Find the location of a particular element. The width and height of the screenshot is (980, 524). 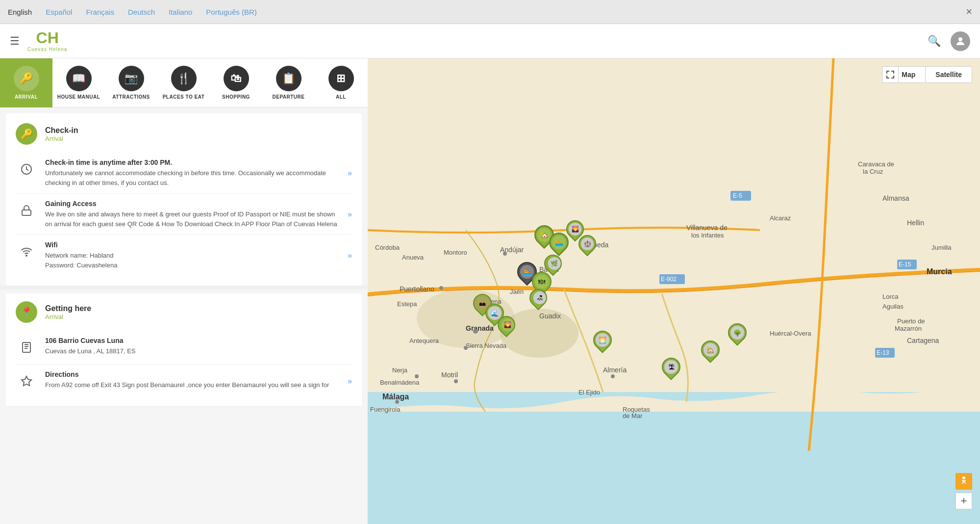

cat-places-to-eat: 🍴 PLACES TO EAT is located at coordinates (183, 83).